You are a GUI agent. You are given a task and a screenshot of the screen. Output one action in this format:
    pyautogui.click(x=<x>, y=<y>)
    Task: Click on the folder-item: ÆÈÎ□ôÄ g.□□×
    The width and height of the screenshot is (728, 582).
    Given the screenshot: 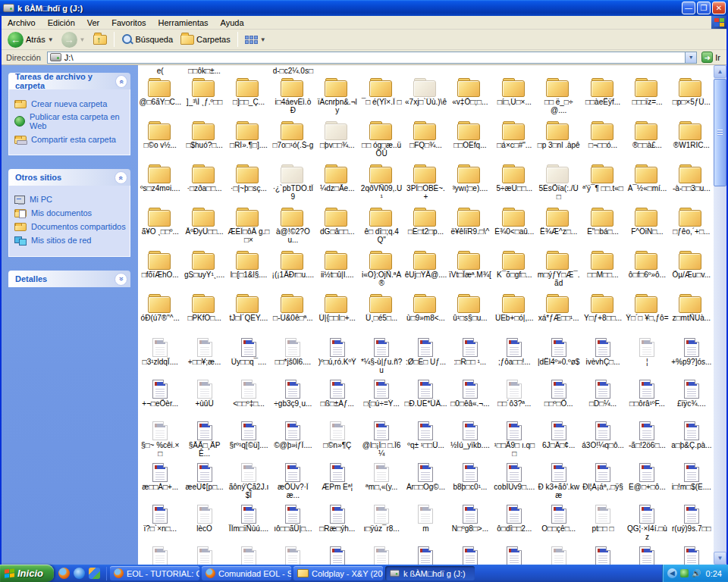 What is the action you would take?
    pyautogui.click(x=249, y=227)
    